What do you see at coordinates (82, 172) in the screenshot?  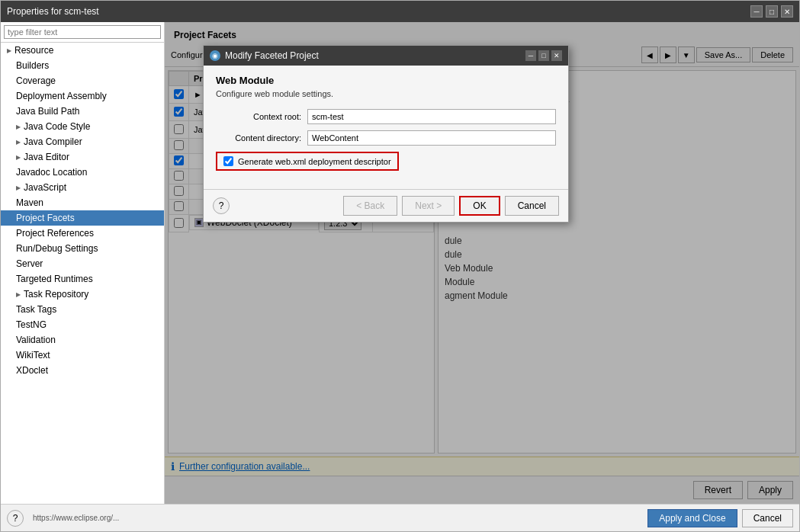 I see `sidebar-item-javadoc: Javadoc Location` at bounding box center [82, 172].